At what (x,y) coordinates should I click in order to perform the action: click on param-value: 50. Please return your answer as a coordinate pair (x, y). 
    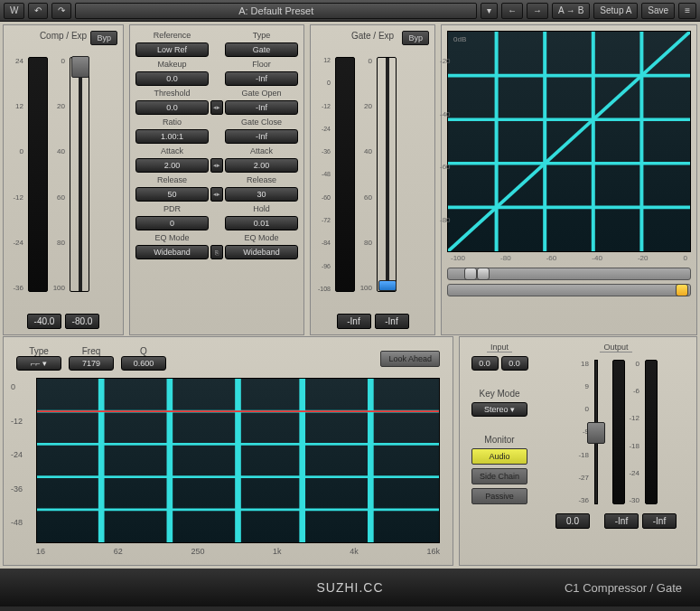
    Looking at the image, I should click on (172, 194).